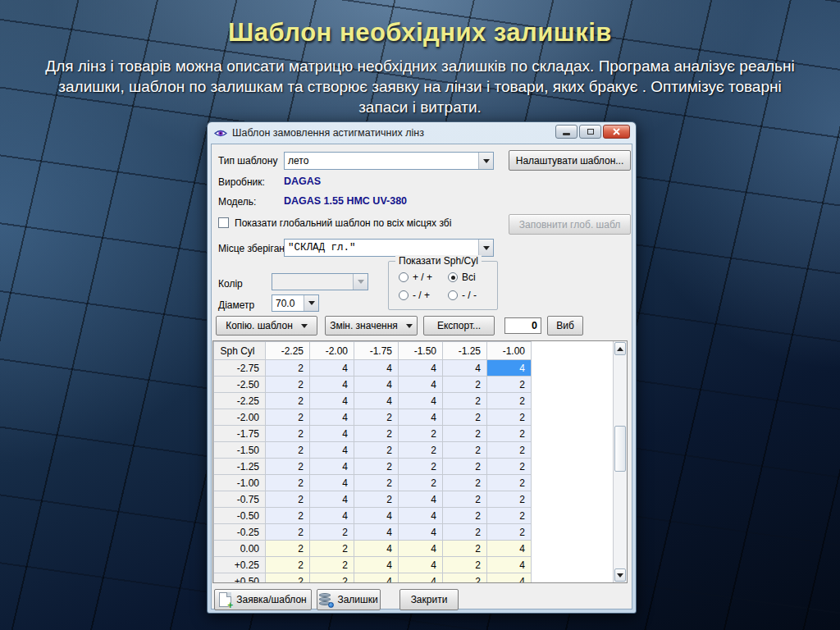 This screenshot has height=630, width=840. Describe the element at coordinates (389, 248) in the screenshot. I see `storage-place-combobox: "СКЛАД гл."` at that location.